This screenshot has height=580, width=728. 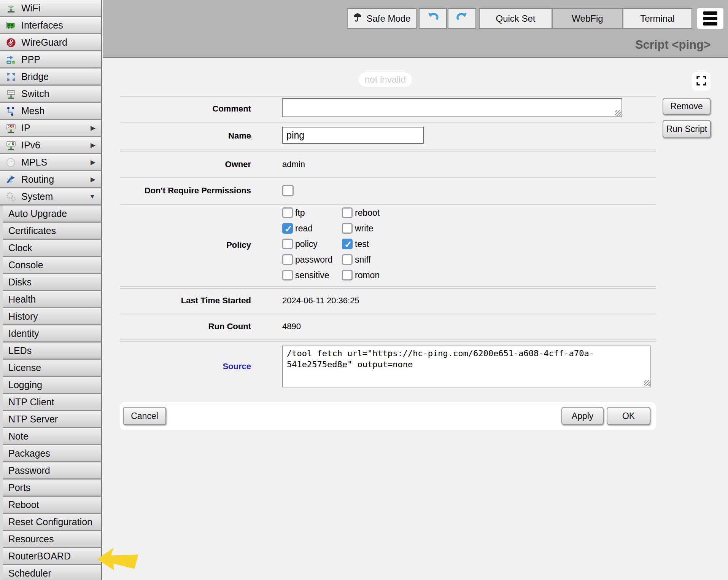 I want to click on tab-webfig: WebFig, so click(x=587, y=18).